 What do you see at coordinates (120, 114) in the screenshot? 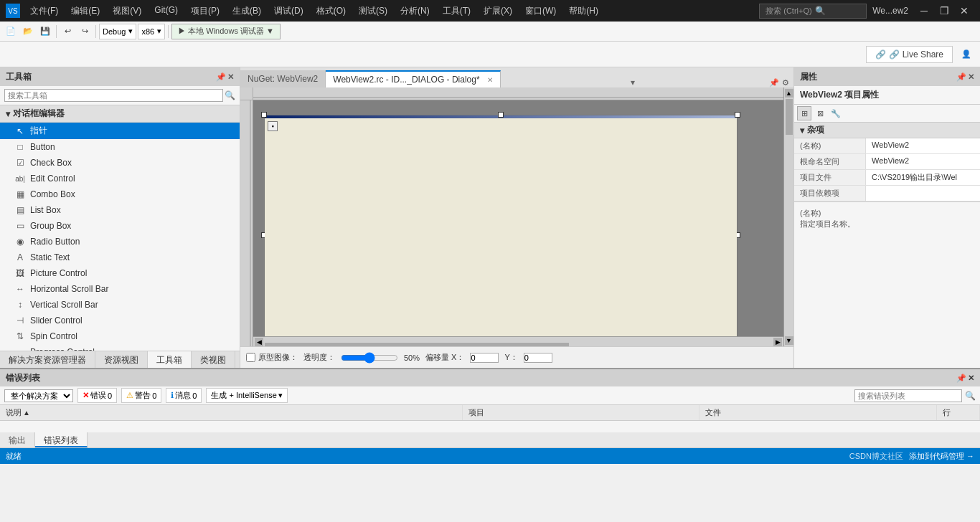
I see `toolbox-section-dialog-editor: ▾ 对话框编辑器` at bounding box center [120, 114].